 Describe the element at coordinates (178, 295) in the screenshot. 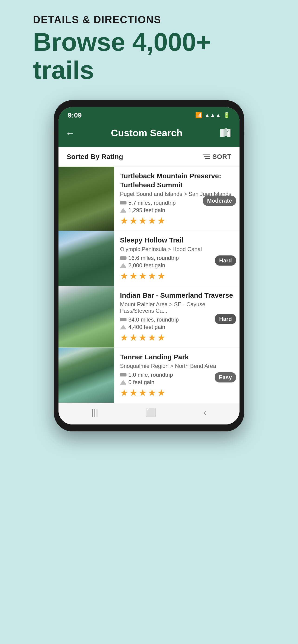

I see `trail-name: Indian Bar - Summerland Traverse` at that location.